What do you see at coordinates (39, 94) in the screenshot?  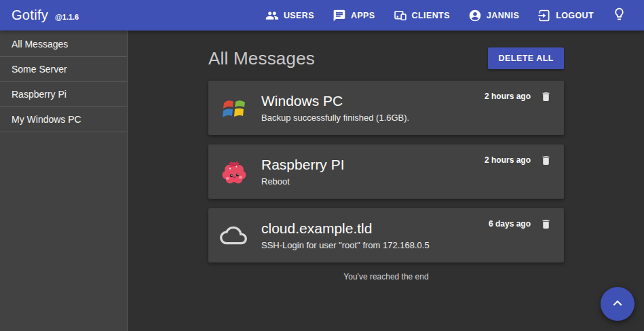 I see `sidebar-item-label: Raspberry Pi` at bounding box center [39, 94].